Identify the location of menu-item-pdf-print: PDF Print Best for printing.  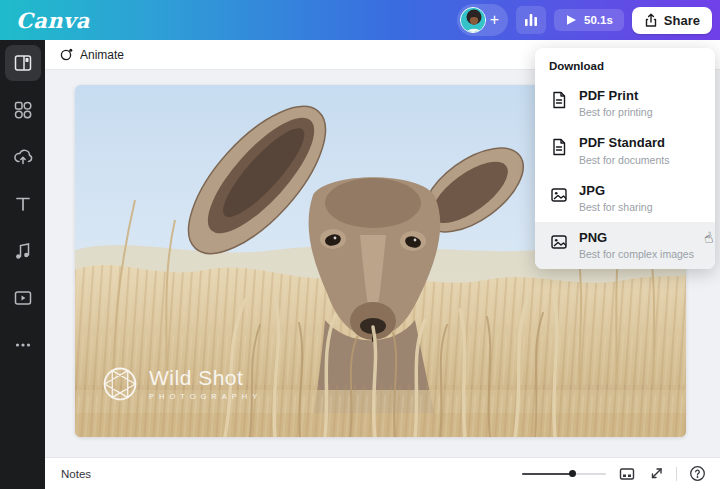
(625, 104).